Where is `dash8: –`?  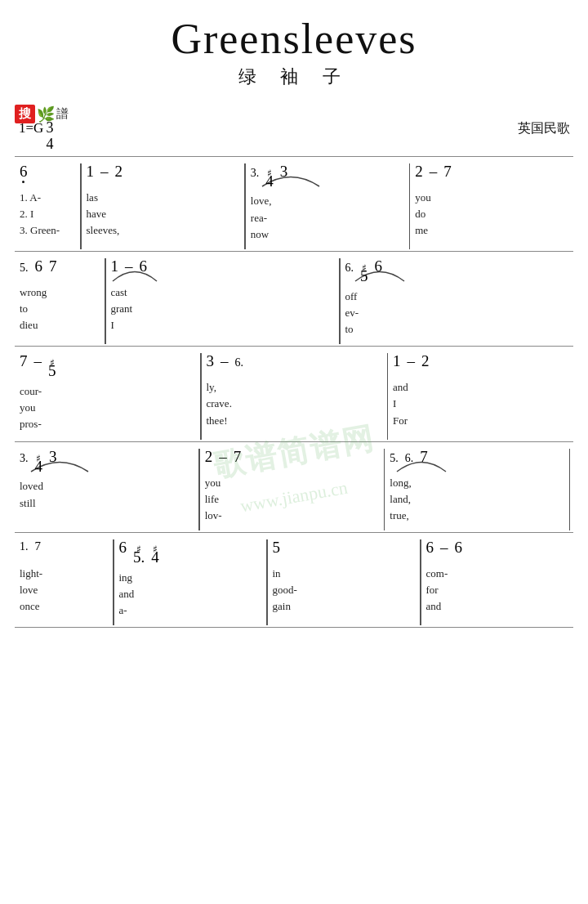
dash8: – is located at coordinates (444, 548).